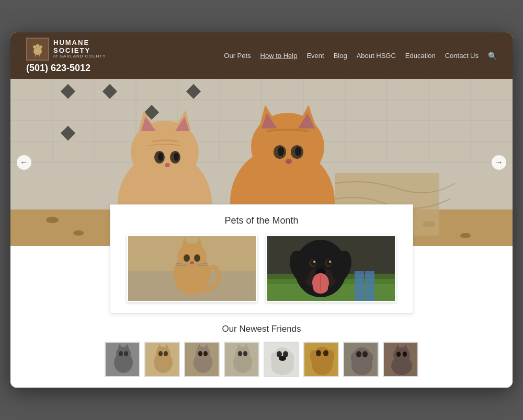 Image resolution: width=523 pixels, height=420 pixels. I want to click on pet-thumb-dog, so click(331, 269).